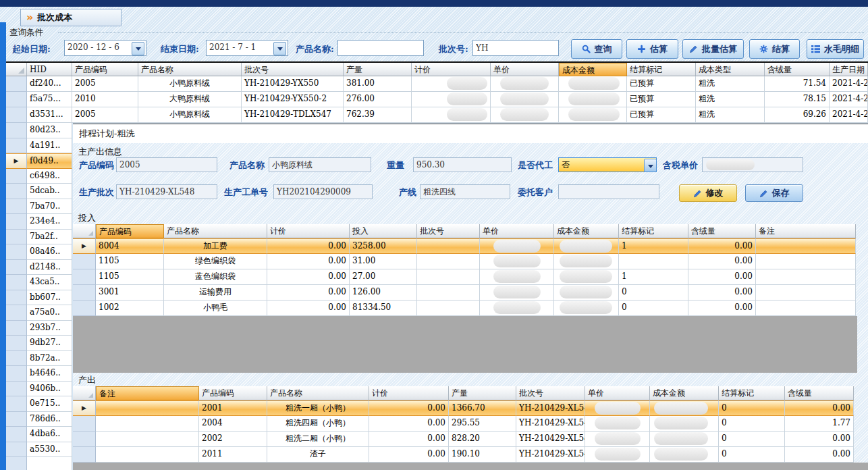 Image resolution: width=868 pixels, height=470 pixels. I want to click on main-grid-cell-name: 小鸭原料绒, so click(190, 84).